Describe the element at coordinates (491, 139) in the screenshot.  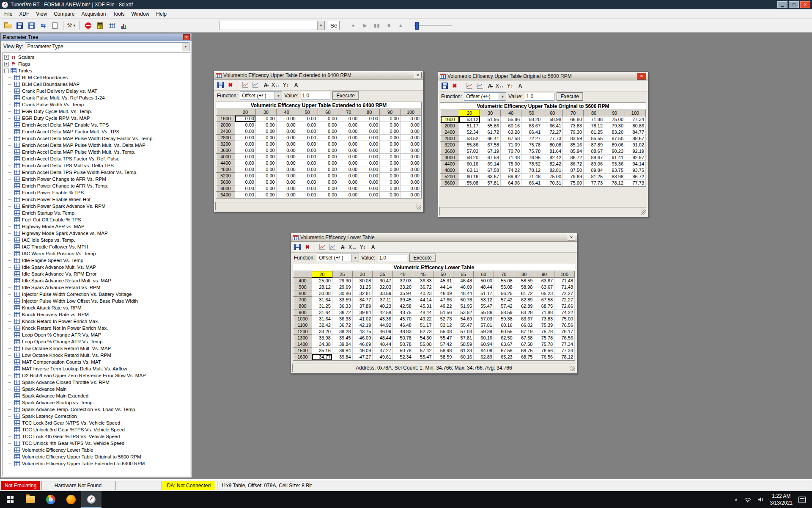
I see `table-cell: 66.41` at that location.